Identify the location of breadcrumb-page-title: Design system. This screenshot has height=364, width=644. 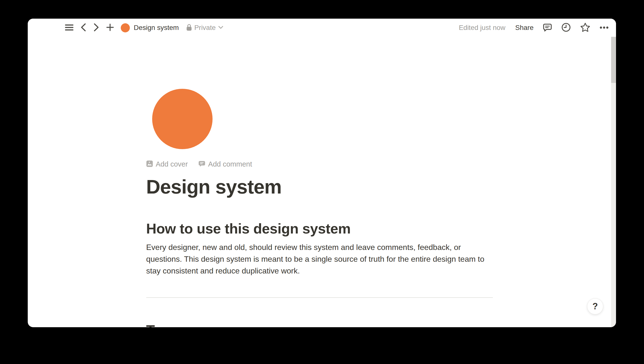
(156, 28).